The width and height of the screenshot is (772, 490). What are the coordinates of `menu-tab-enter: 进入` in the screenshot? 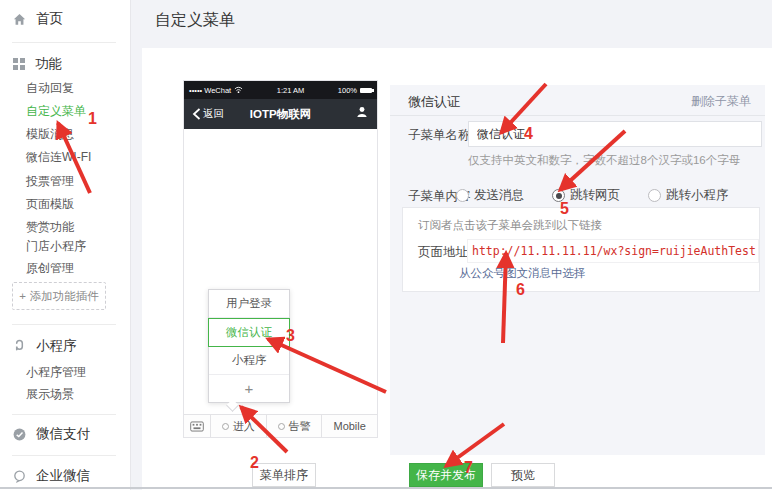 It's located at (239, 426).